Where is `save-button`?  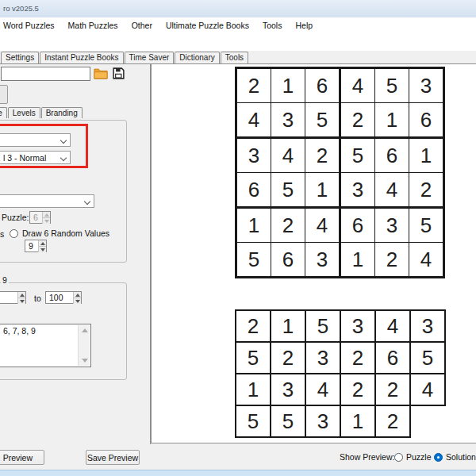
save-button is located at coordinates (118, 74).